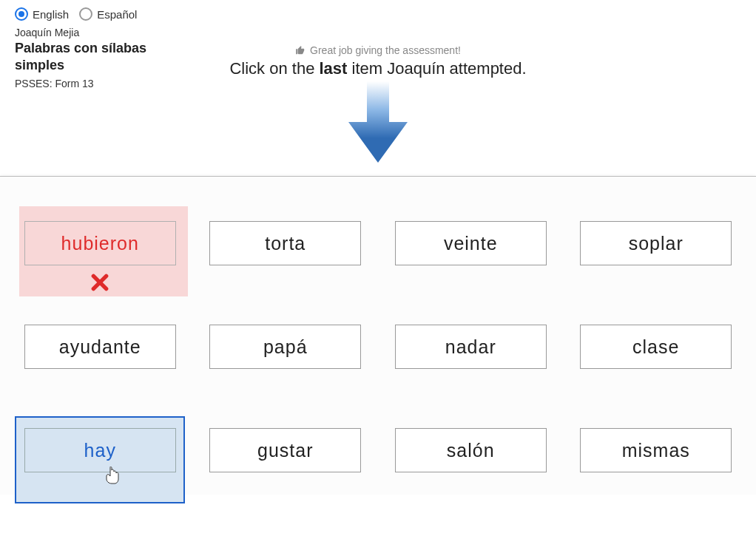  What do you see at coordinates (470, 243) in the screenshot?
I see `word-cell-veinte: veinte` at bounding box center [470, 243].